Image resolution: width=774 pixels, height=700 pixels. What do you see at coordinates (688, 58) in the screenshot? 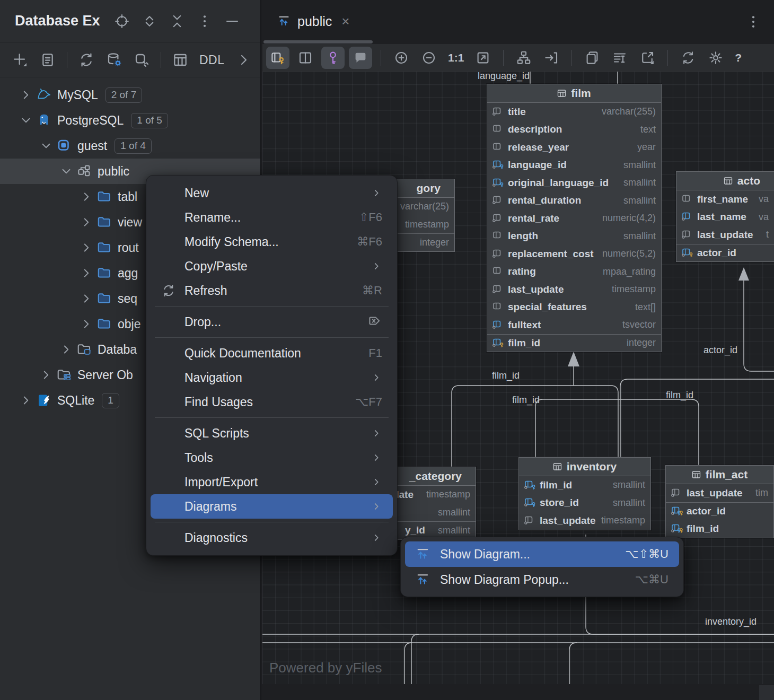
I see `refresh-diagram-button` at bounding box center [688, 58].